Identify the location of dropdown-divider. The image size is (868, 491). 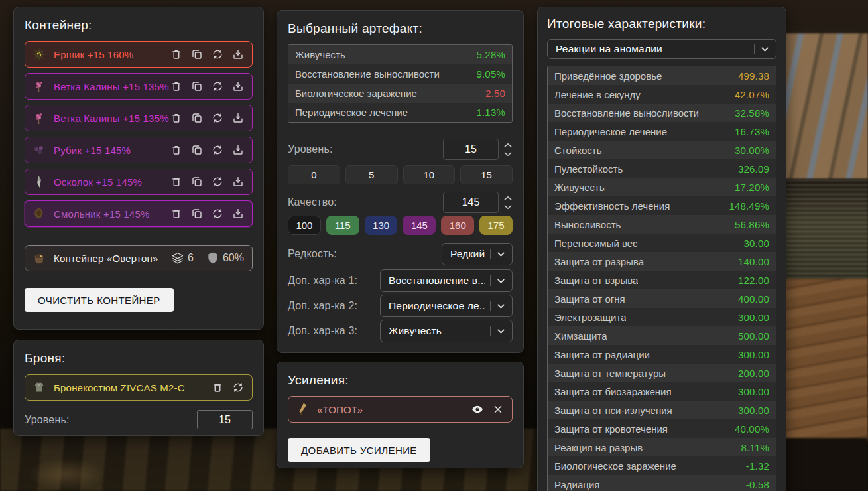
(491, 331).